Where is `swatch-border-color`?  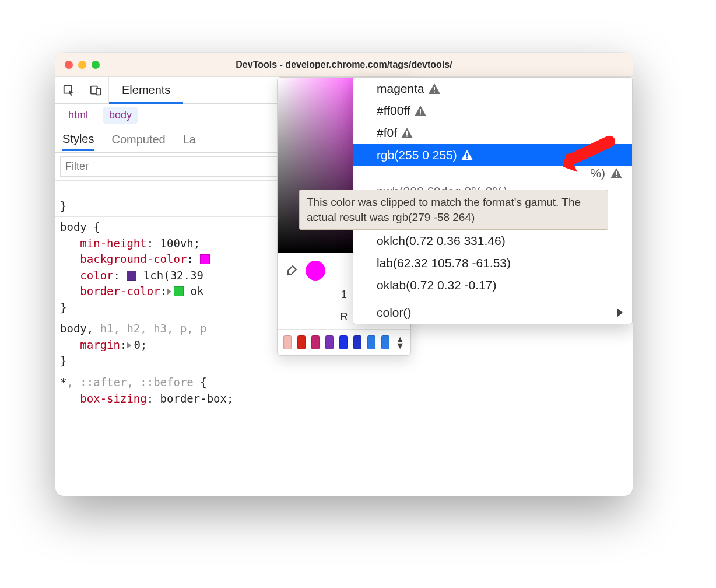 swatch-border-color is located at coordinates (178, 292).